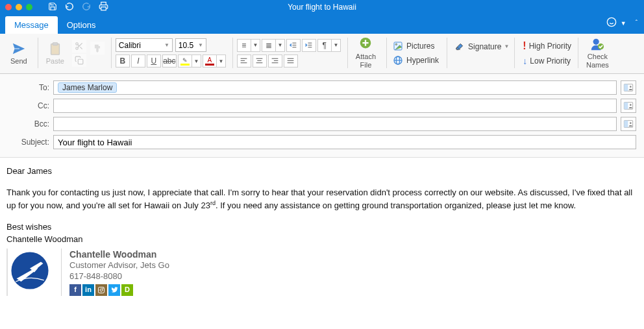  Describe the element at coordinates (119, 266) in the screenshot. I see `signature-title: Customer Advisor, Jets Go` at that location.